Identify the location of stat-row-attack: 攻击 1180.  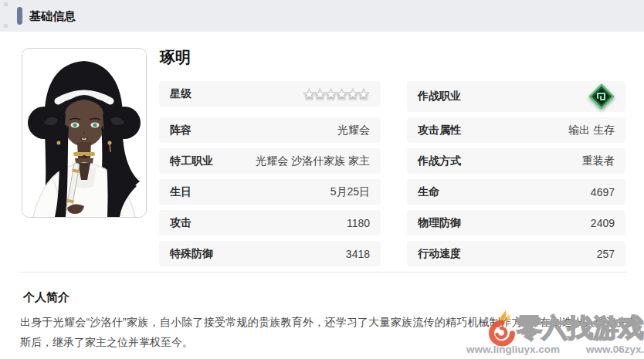
(270, 222).